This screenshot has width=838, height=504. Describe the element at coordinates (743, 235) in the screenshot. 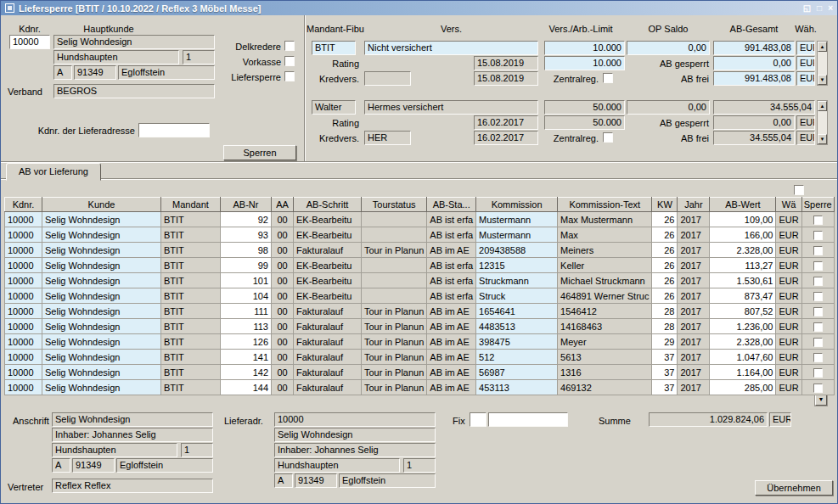

I see `table-cell: 166,00` at that location.